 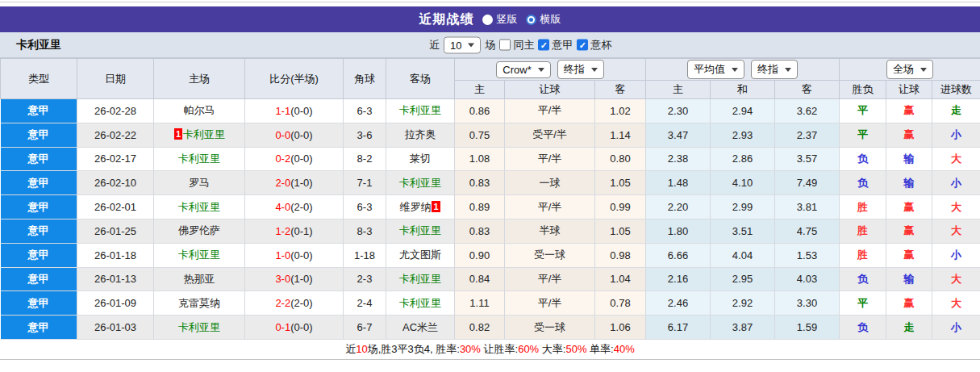 I want to click on corner-cell: 2-4, so click(x=365, y=303).